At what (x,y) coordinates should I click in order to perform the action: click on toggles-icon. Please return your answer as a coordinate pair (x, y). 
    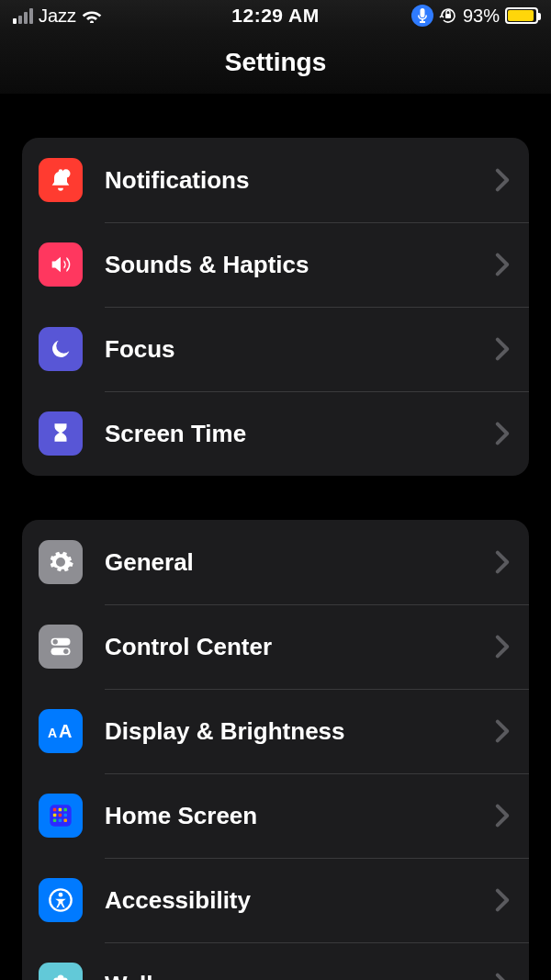
    Looking at the image, I should click on (61, 647).